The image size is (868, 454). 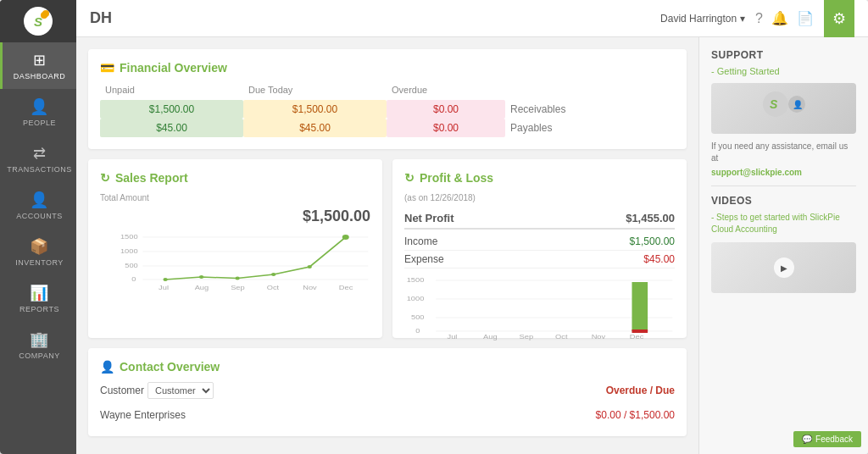 I want to click on expense-row: Expense $45.00, so click(x=539, y=259).